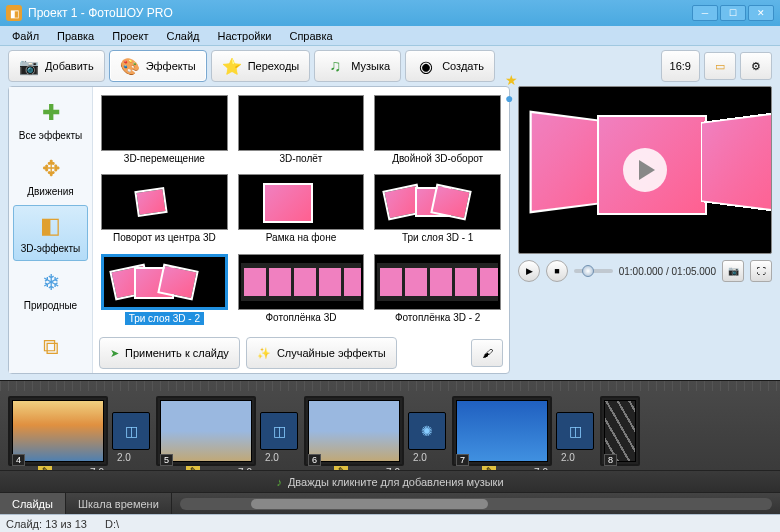  What do you see at coordinates (114, 354) in the screenshot?
I see `check-icon: ➤` at bounding box center [114, 354].